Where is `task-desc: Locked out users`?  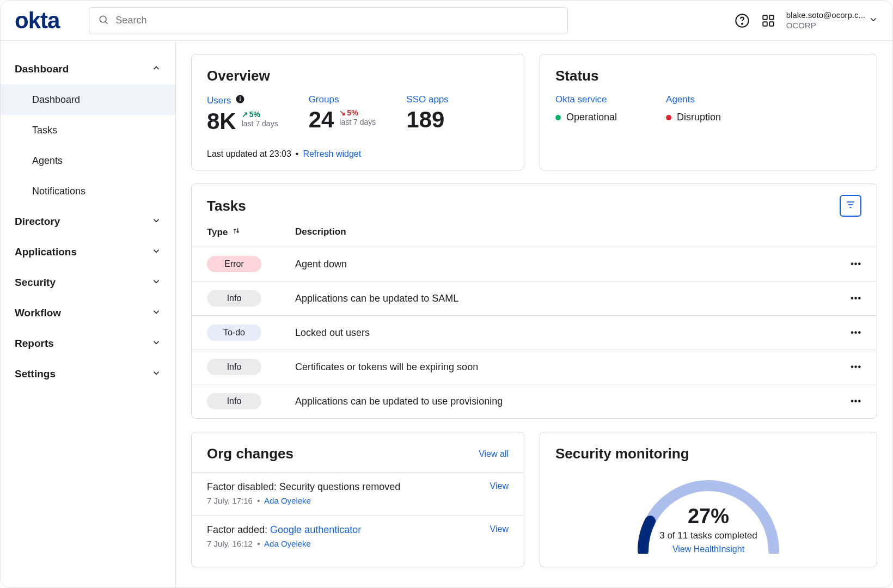
task-desc: Locked out users is located at coordinates (573, 333).